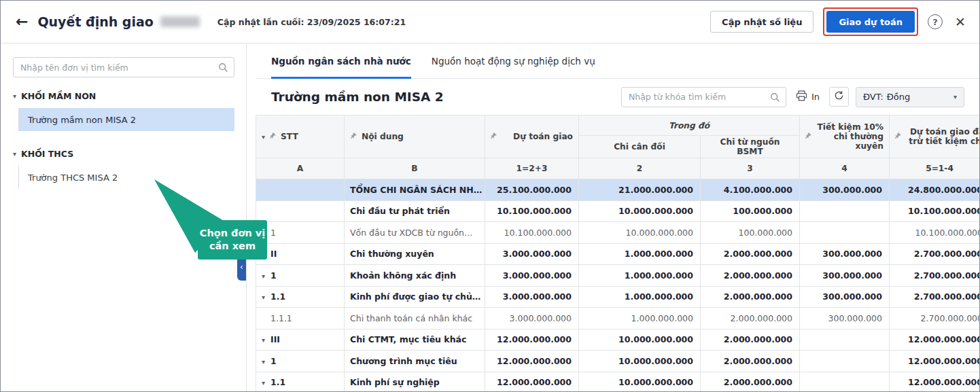 The image size is (980, 392). Describe the element at coordinates (640, 276) in the screenshot. I see `row-value: 1.000.000.000` at that location.